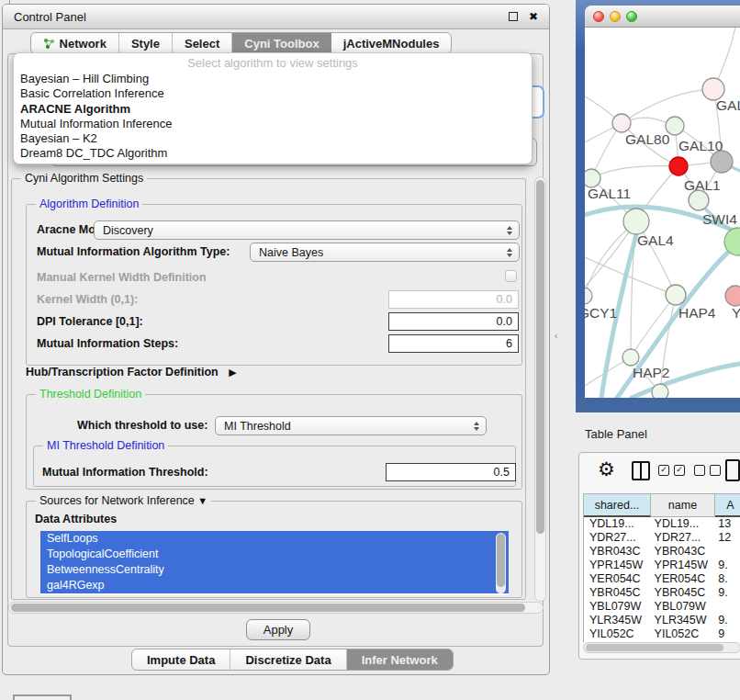 This screenshot has height=700, width=740. I want to click on table-row: YBR045CYBR045C9., so click(662, 593).